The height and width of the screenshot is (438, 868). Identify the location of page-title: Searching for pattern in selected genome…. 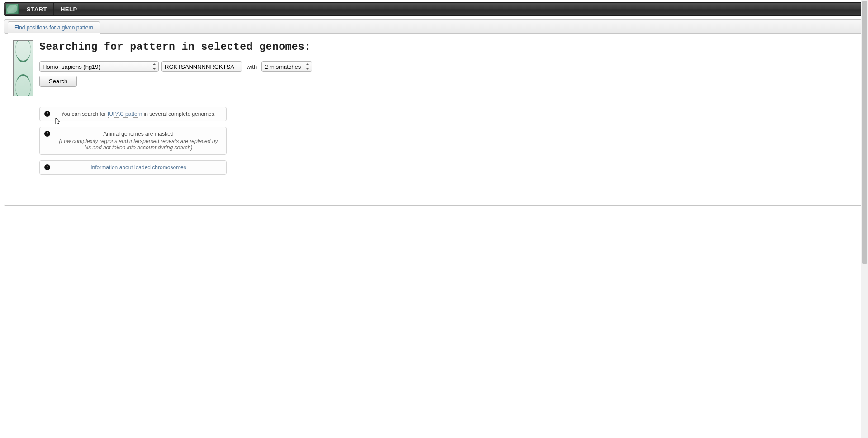
(447, 47).